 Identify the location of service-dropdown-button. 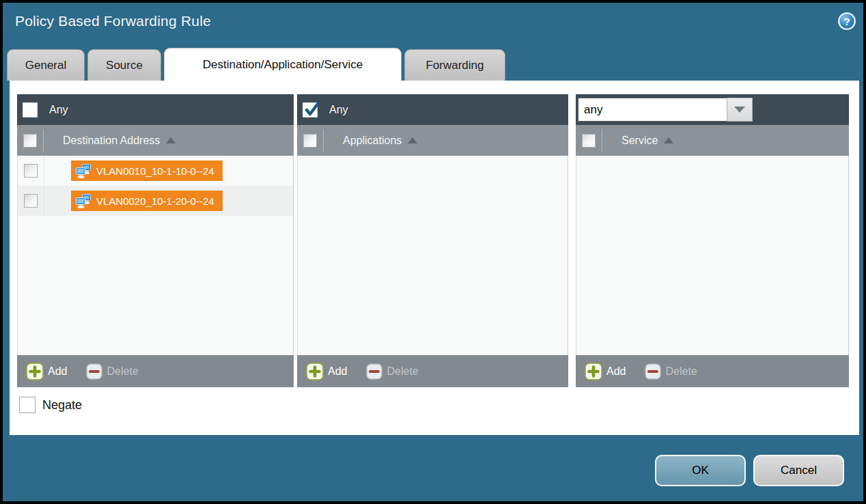
(740, 109).